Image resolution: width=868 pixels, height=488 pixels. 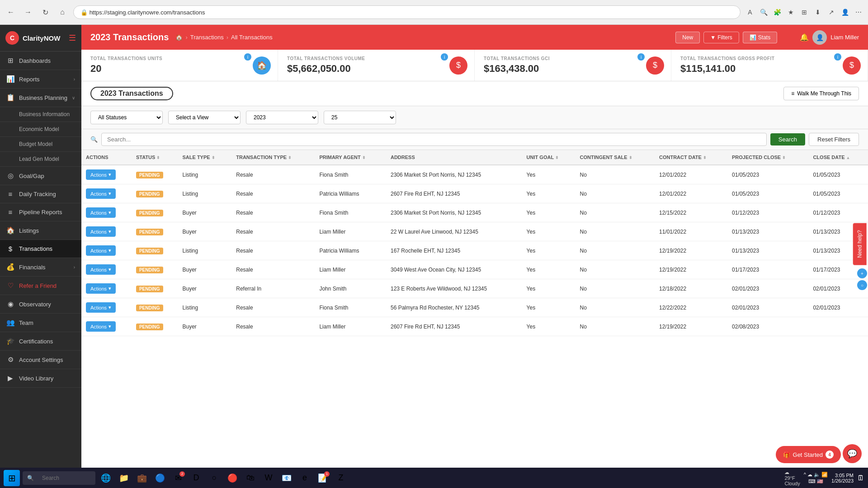 I want to click on sidebar-item-business-planning: 📋 Business Planning ∨, so click(x=41, y=98).